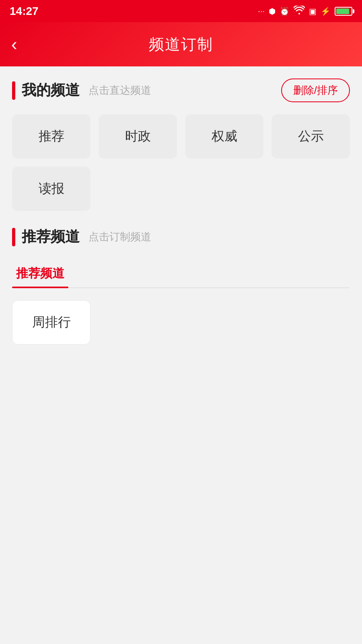 The image size is (362, 644). What do you see at coordinates (51, 322) in the screenshot?
I see `rec-label-zhoupaihang: 周排行` at bounding box center [51, 322].